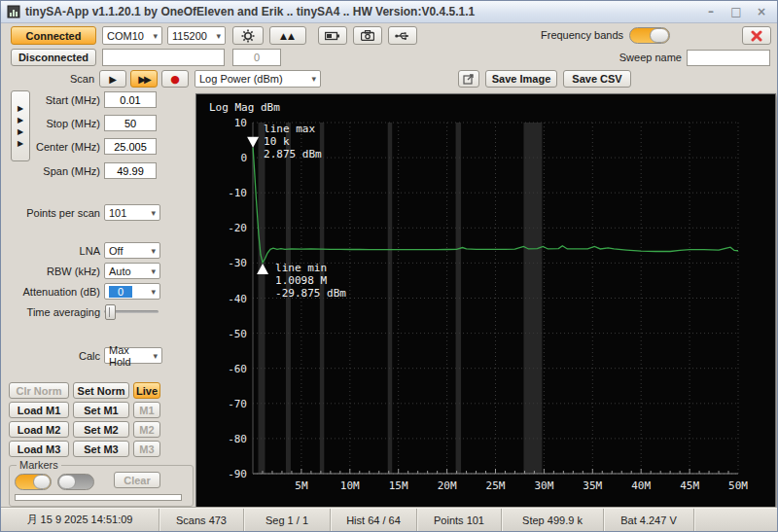  I want to click on record-button: ●, so click(175, 79).